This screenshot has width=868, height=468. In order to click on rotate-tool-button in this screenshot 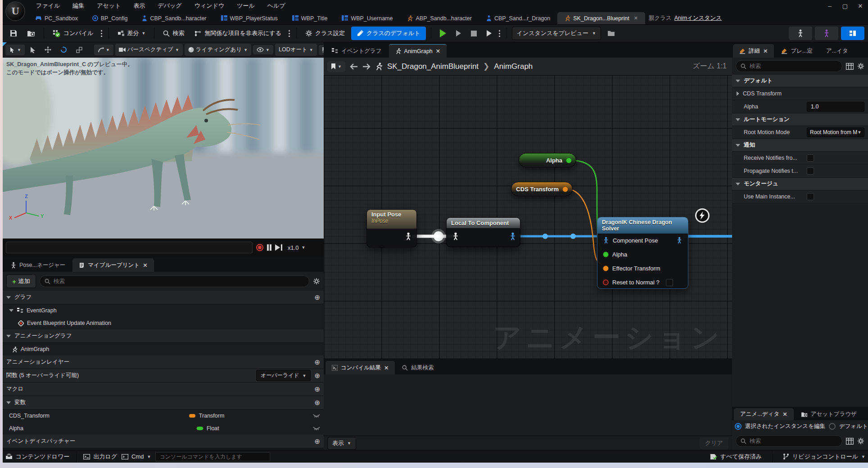, I will do `click(64, 50)`.